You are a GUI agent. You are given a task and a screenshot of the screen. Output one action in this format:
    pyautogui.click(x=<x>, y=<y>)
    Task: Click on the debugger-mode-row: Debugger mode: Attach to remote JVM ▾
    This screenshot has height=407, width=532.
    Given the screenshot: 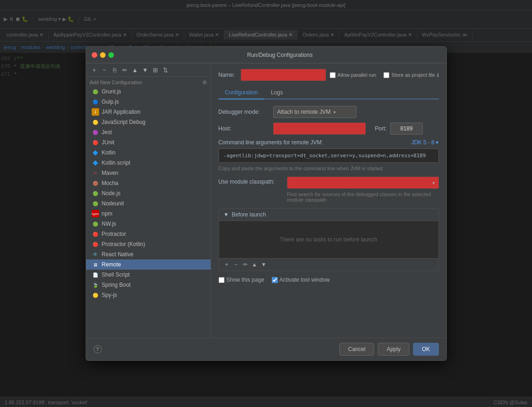 What is the action you would take?
    pyautogui.click(x=329, y=112)
    